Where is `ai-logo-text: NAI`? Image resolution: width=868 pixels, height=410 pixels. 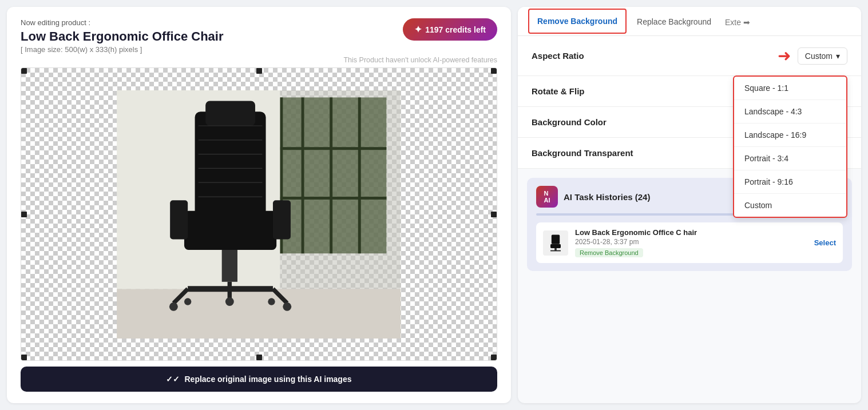
ai-logo-text: NAI is located at coordinates (547, 197).